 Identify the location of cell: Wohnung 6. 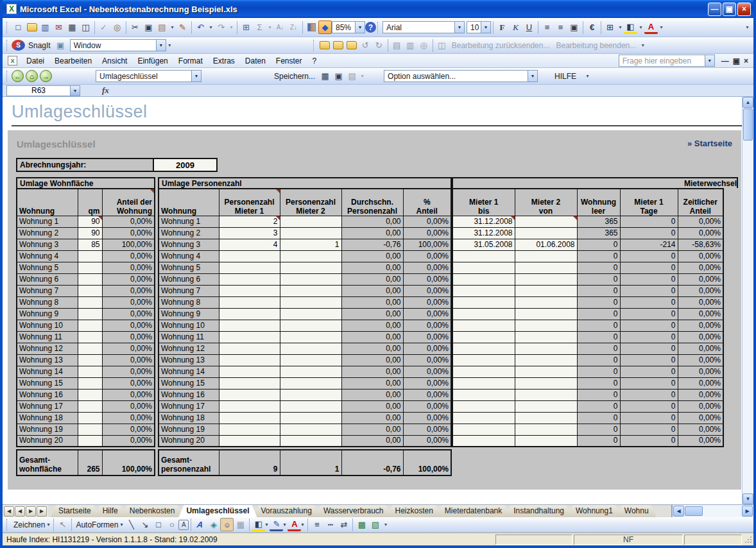
(47, 279).